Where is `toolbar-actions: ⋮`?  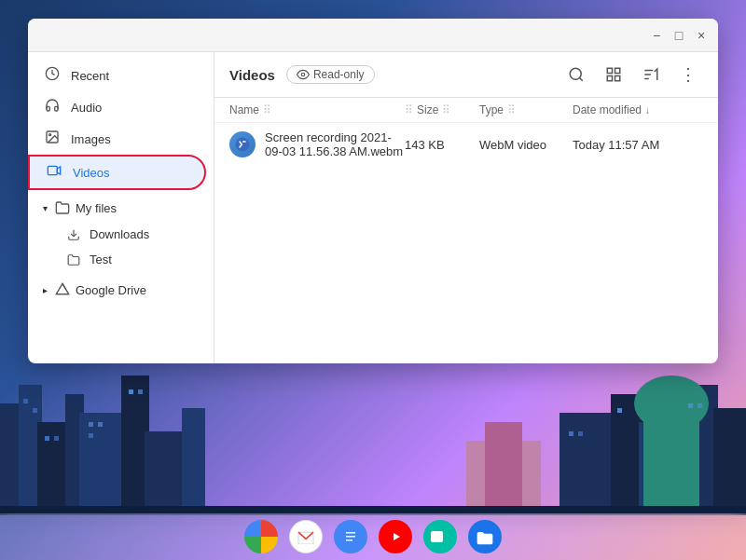 toolbar-actions: ⋮ is located at coordinates (632, 75).